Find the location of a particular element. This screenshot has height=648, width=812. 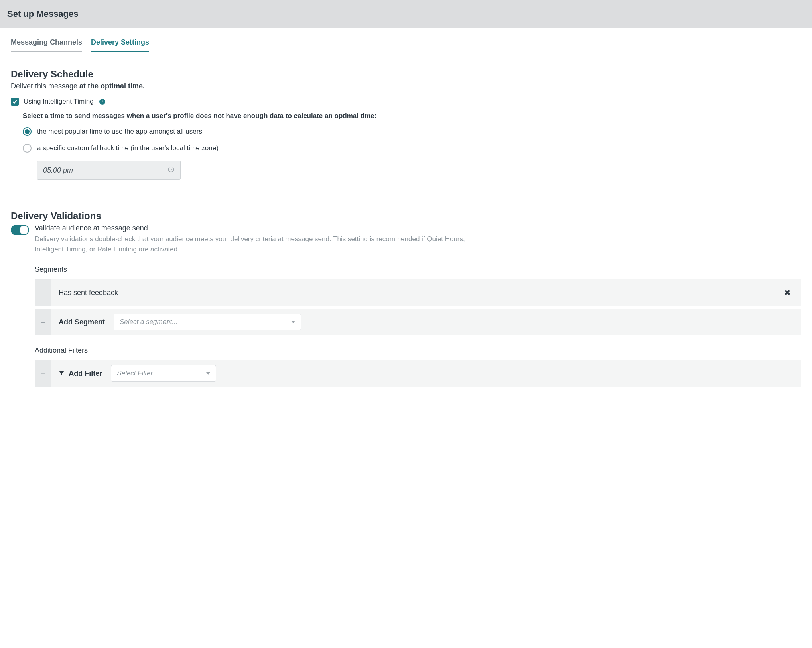

funnel-icon is located at coordinates (64, 373).